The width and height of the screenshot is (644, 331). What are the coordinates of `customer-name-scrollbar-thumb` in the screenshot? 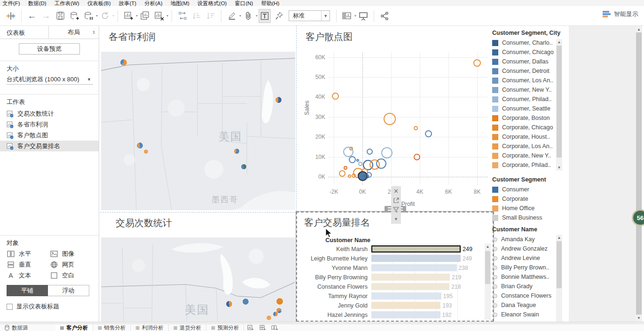 It's located at (559, 265).